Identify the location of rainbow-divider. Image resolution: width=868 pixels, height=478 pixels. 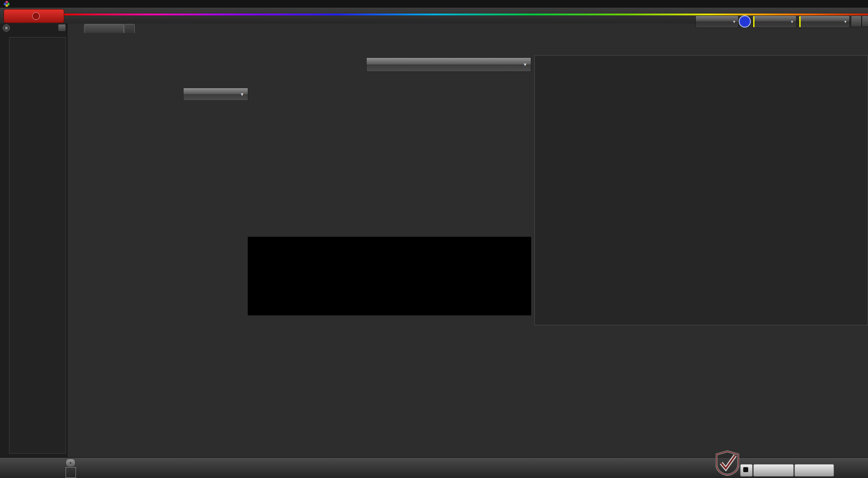
(466, 14).